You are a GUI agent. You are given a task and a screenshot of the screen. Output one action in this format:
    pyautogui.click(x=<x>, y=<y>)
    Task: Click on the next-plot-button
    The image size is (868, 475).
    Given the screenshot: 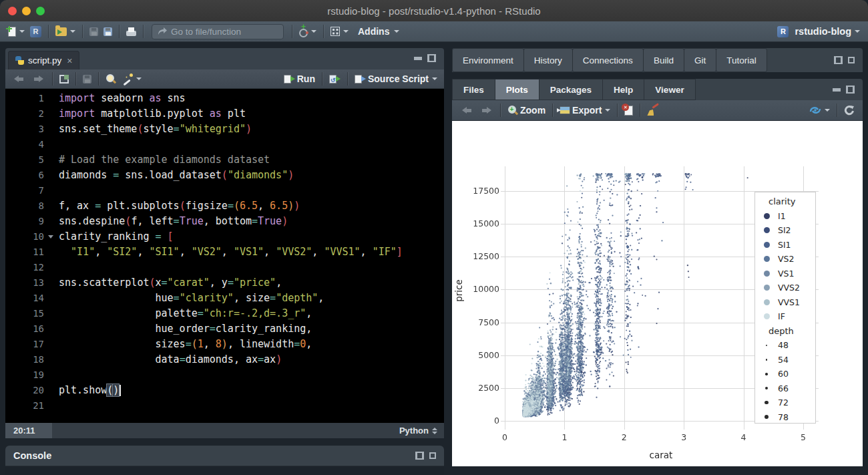 What is the action you would take?
    pyautogui.click(x=486, y=110)
    